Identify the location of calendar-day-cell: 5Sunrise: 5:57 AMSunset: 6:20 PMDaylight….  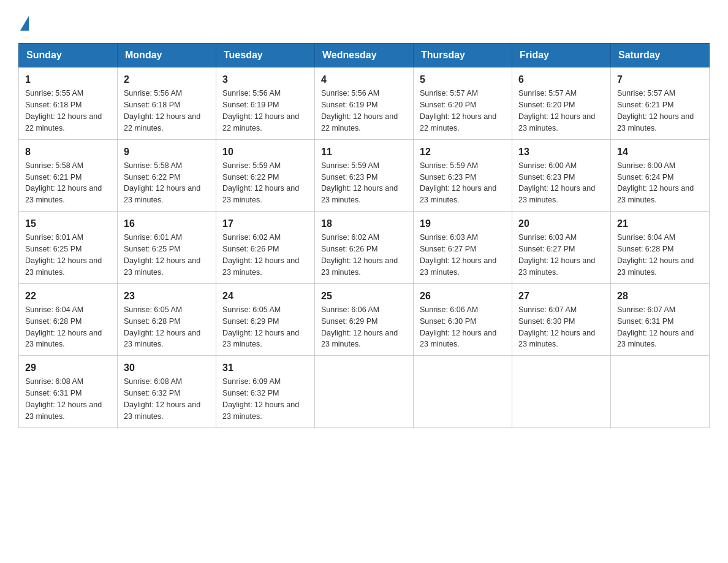
(463, 104).